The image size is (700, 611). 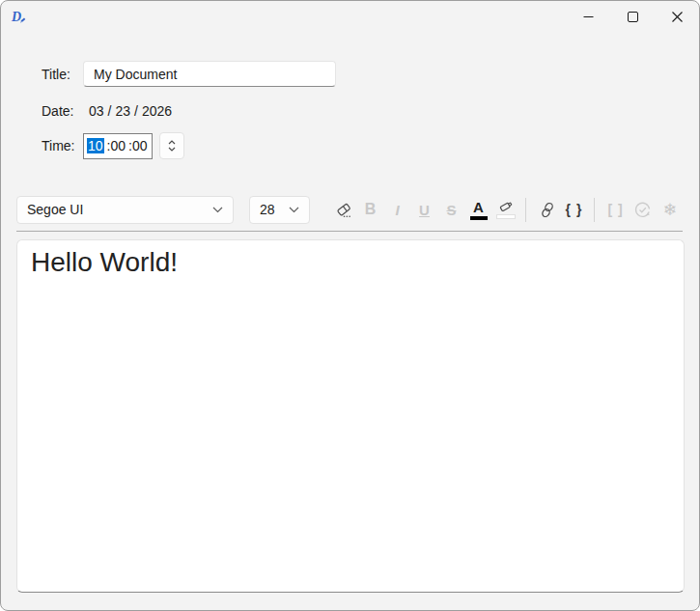 I want to click on time-row: Time: 10 : 00 : 00, so click(x=189, y=146).